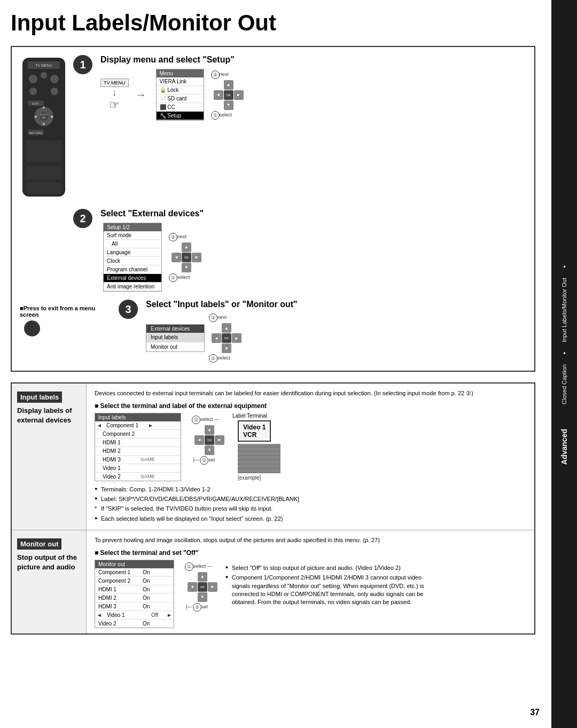 This screenshot has width=577, height=728. Describe the element at coordinates (202, 577) in the screenshot. I see `mo-dpad-up: ▲` at that location.